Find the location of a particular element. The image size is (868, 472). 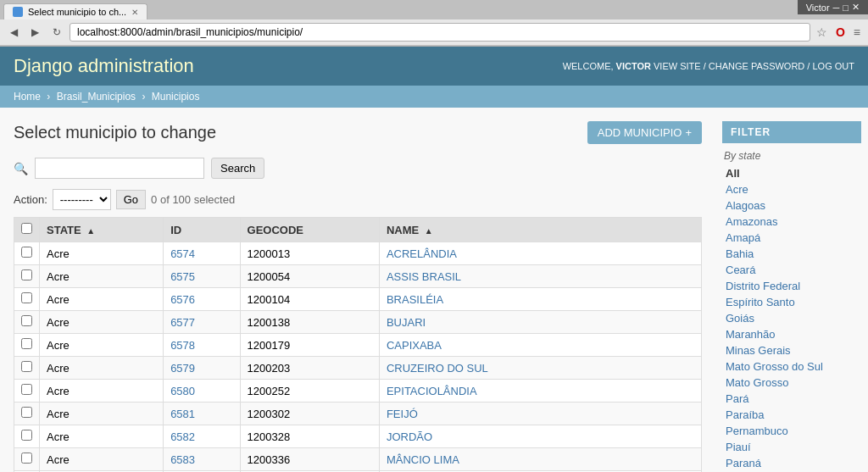

row-name: MÂNCIO LIMA is located at coordinates (540, 459).